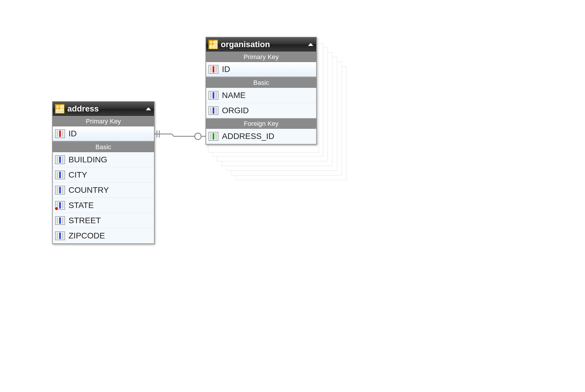 The height and width of the screenshot is (392, 585). What do you see at coordinates (89, 190) in the screenshot?
I see `column-name: COUNTRY` at bounding box center [89, 190].